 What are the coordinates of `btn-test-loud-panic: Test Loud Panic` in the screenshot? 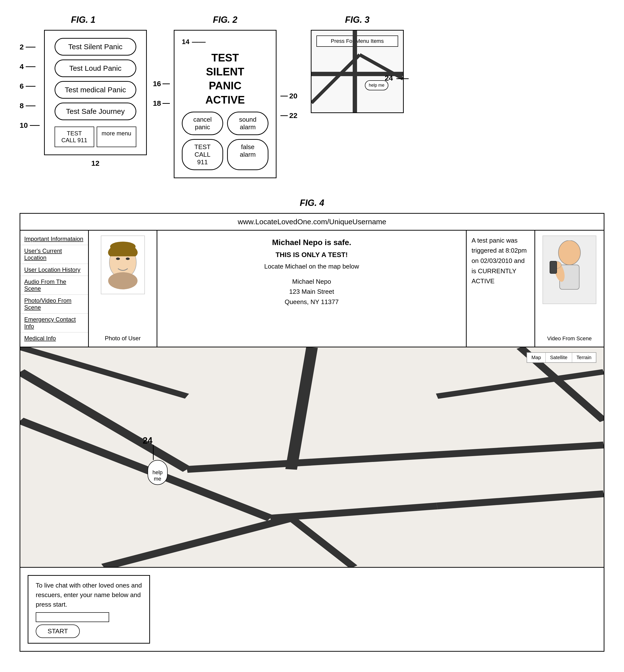 It's located at (96, 68).